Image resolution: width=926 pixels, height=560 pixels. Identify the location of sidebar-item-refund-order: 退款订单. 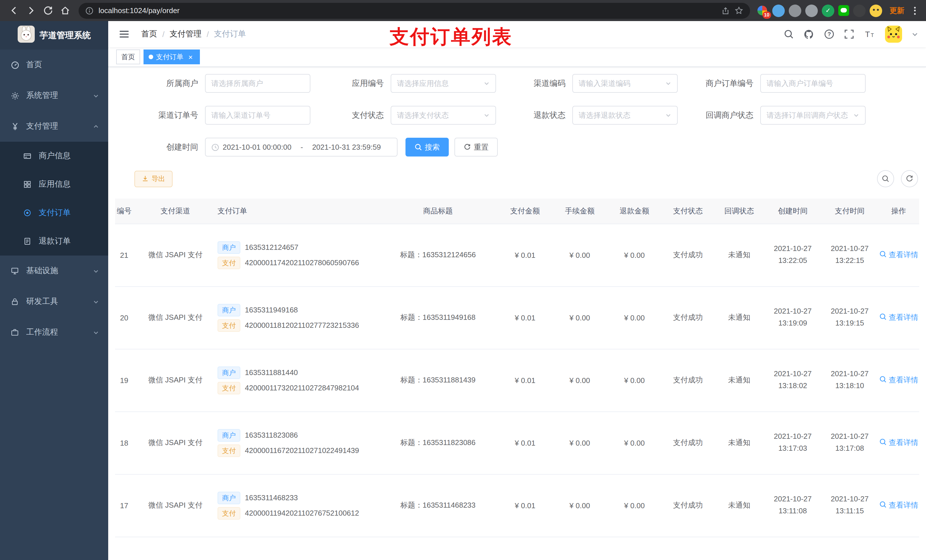
(54, 241).